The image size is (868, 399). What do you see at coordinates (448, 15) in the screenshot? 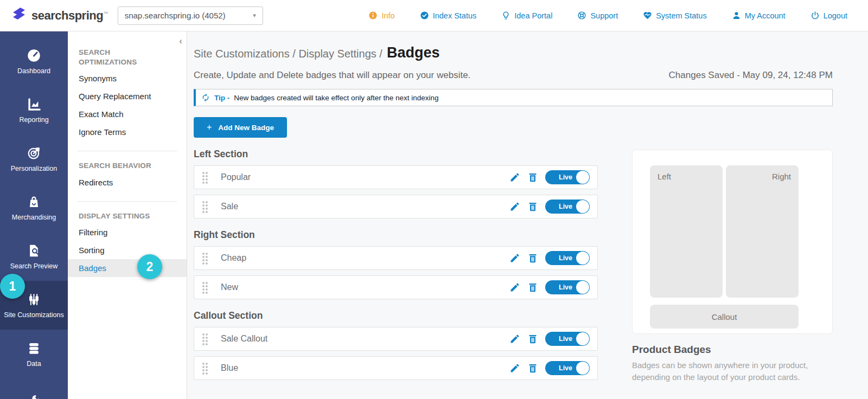
I see `nav-index-status: Index Status` at bounding box center [448, 15].